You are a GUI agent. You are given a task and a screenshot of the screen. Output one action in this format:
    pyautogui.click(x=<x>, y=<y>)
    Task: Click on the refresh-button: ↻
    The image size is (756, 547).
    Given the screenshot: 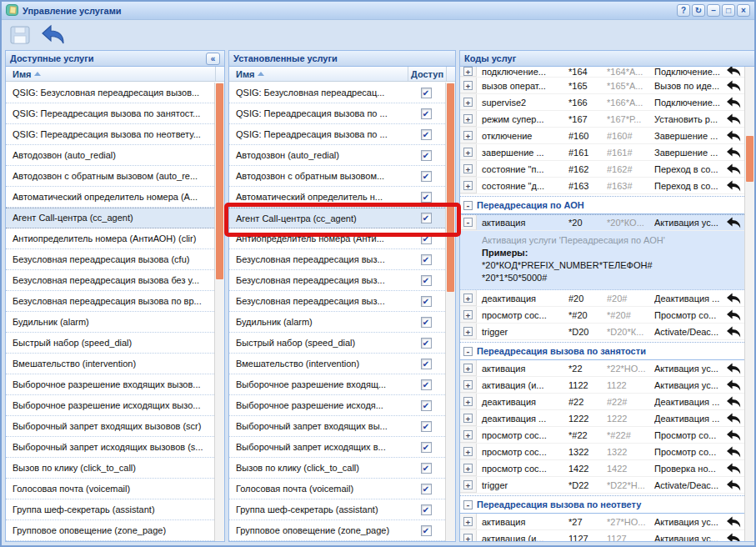 What is the action you would take?
    pyautogui.click(x=698, y=10)
    